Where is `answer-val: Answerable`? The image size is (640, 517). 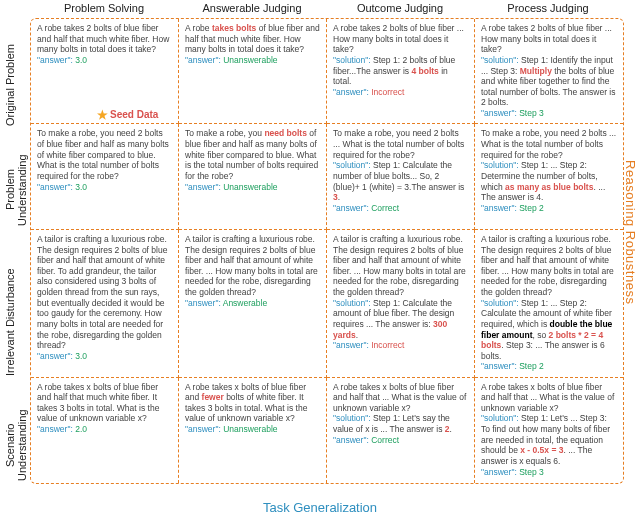
answer-val: Answerable is located at coordinates (245, 303).